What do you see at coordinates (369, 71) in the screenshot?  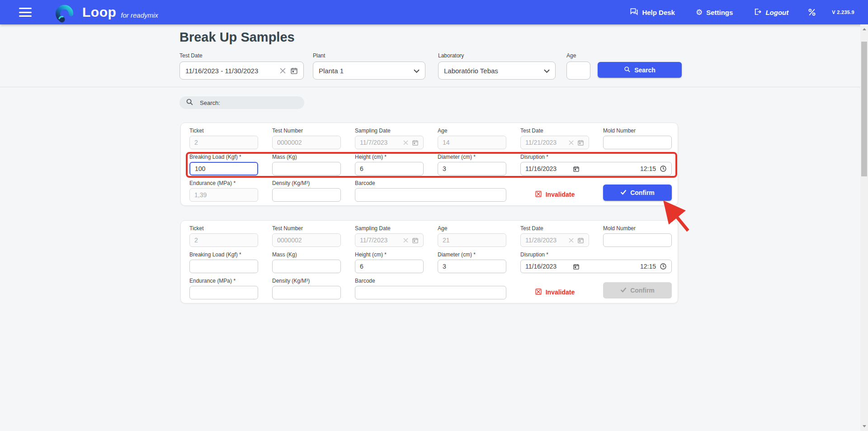 I see `plant-select: Planta 1` at bounding box center [369, 71].